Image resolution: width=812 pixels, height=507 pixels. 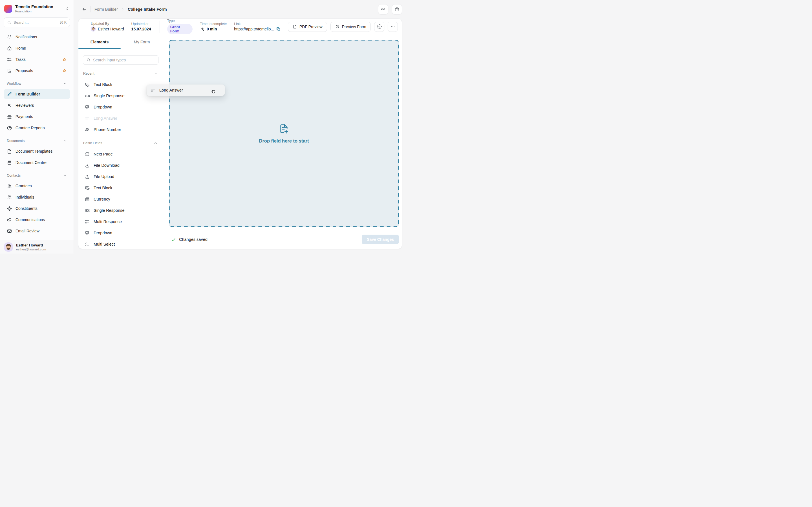 What do you see at coordinates (37, 247) in the screenshot?
I see `user-footer: Esther Howard esther@howard.com` at bounding box center [37, 247].